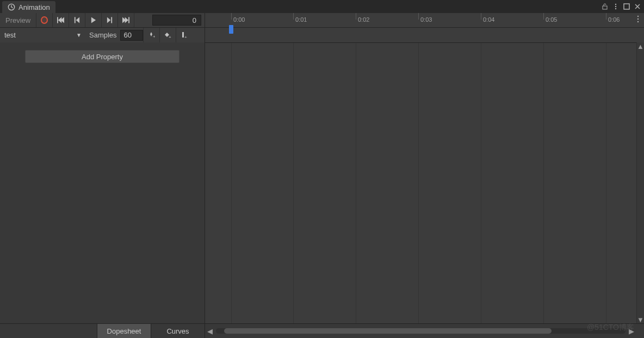 The width and height of the screenshot is (644, 338). What do you see at coordinates (79, 35) in the screenshot?
I see `chevron-down-icon: ▼` at bounding box center [79, 35].